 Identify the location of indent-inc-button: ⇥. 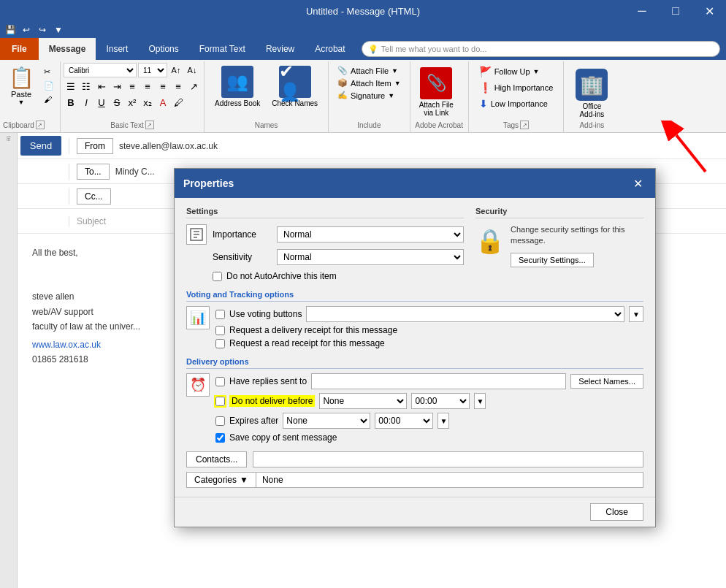
(117, 86).